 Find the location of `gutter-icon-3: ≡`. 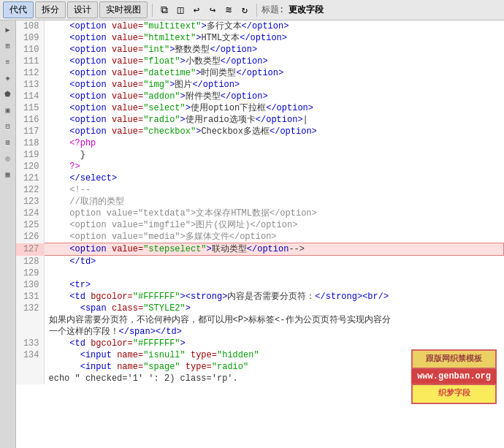

gutter-icon-3: ≡ is located at coordinates (8, 62).